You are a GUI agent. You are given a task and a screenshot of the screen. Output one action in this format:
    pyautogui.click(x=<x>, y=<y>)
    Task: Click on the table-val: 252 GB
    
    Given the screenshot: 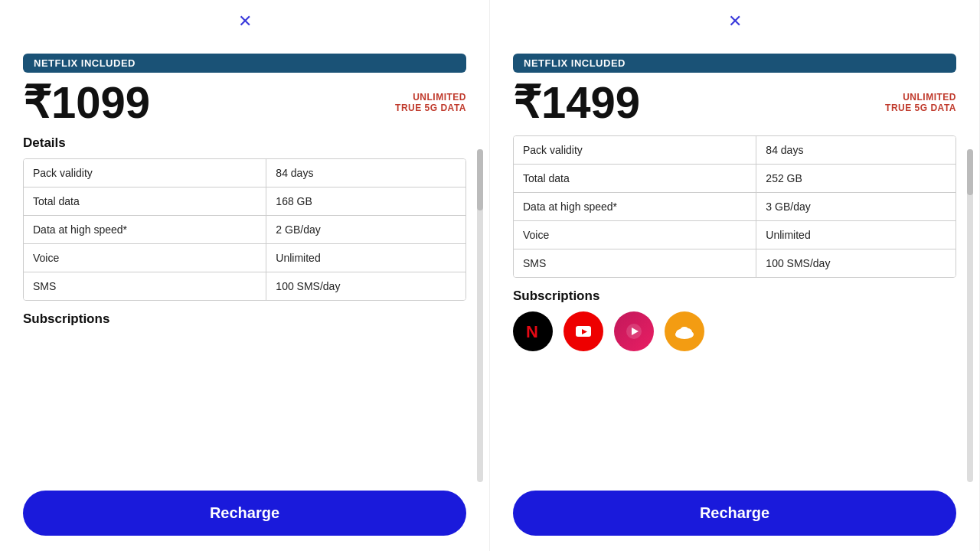 What is the action you would take?
    pyautogui.click(x=856, y=178)
    